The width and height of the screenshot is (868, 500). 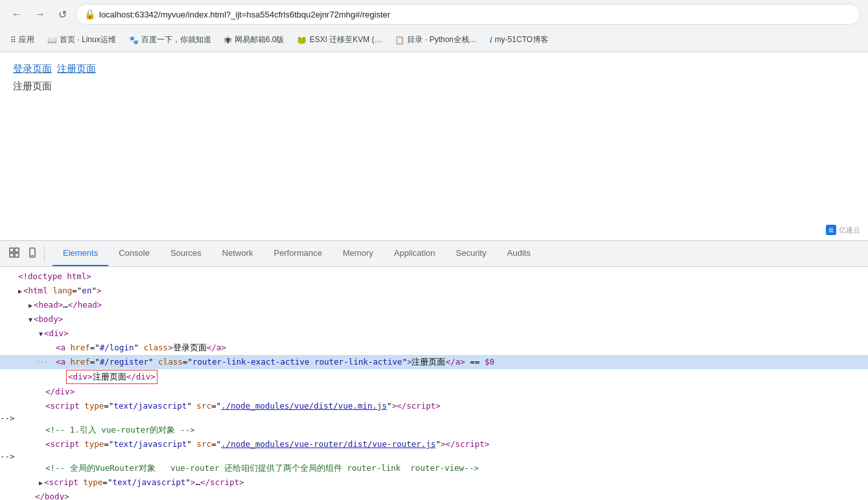 I want to click on doctype-tag: <!doctype html>, so click(x=54, y=277).